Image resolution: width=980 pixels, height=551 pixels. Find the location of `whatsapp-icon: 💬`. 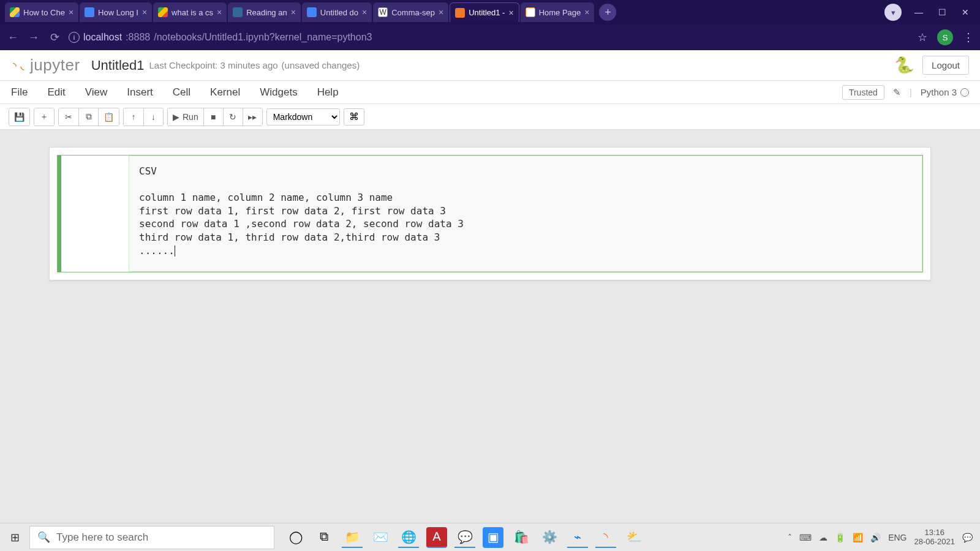

whatsapp-icon: 💬 is located at coordinates (465, 538).